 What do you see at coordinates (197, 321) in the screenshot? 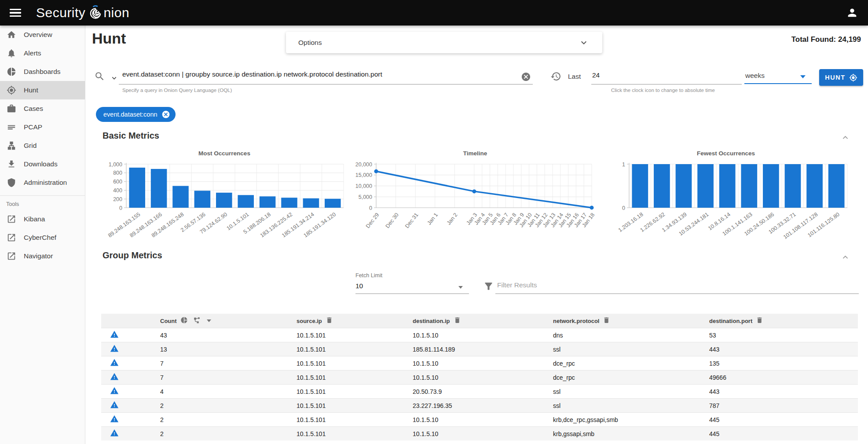
I see `flow-view-toggle-icon` at bounding box center [197, 321].